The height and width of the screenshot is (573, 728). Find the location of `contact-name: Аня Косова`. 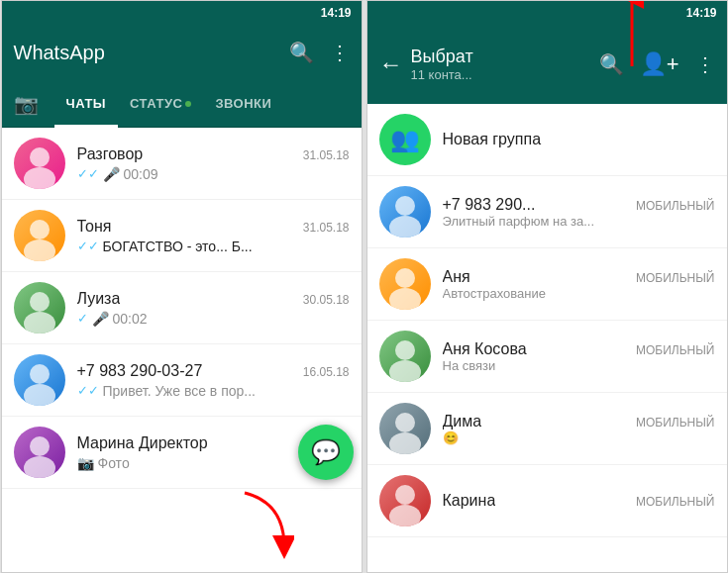

contact-name: Аня Косова is located at coordinates (485, 349).